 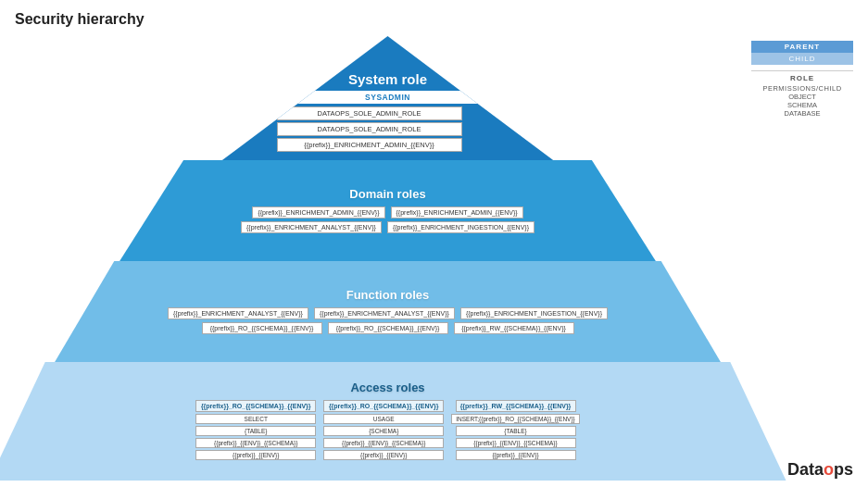 I want to click on access-col2-row2: {SCHEMA}, so click(x=384, y=431).